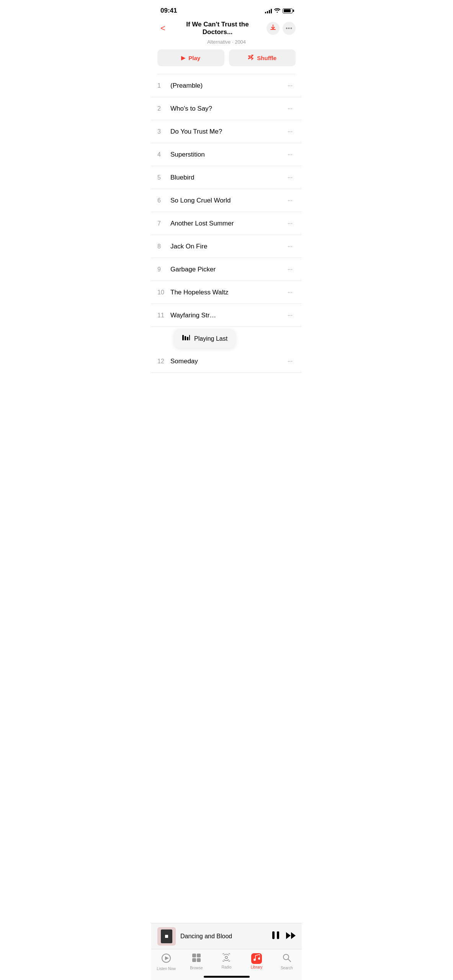 This screenshot has width=453, height=980. What do you see at coordinates (288, 11) in the screenshot?
I see `battery-icon` at bounding box center [288, 11].